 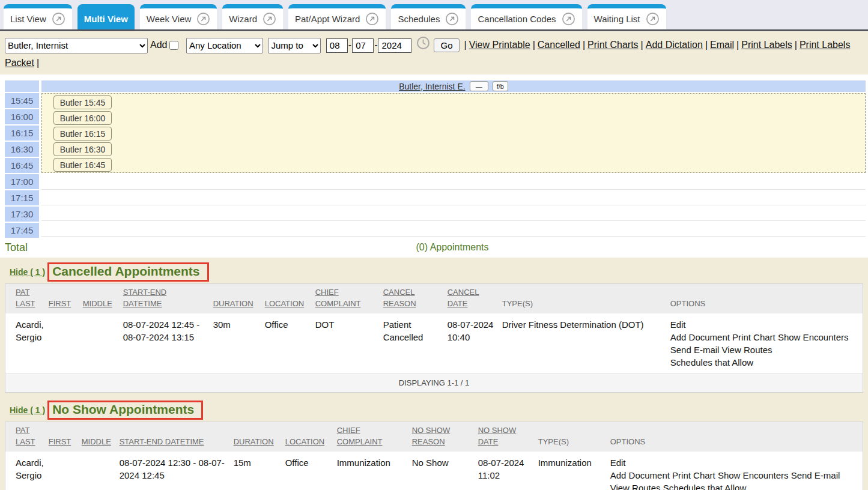 I want to click on go-button: Go, so click(x=446, y=46).